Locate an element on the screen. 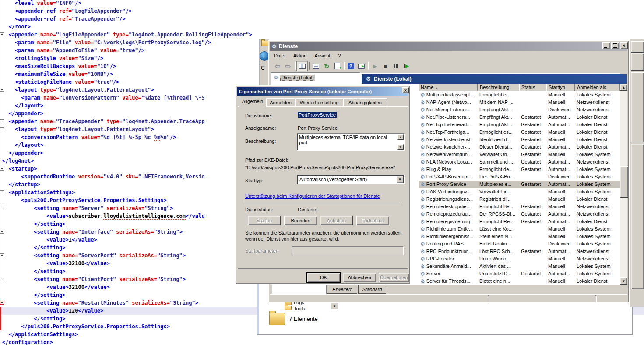 The image size is (644, 345). table-row: ⚙Sekundäre Anmeld...Aktiviert das ...Man… is located at coordinates (519, 267).